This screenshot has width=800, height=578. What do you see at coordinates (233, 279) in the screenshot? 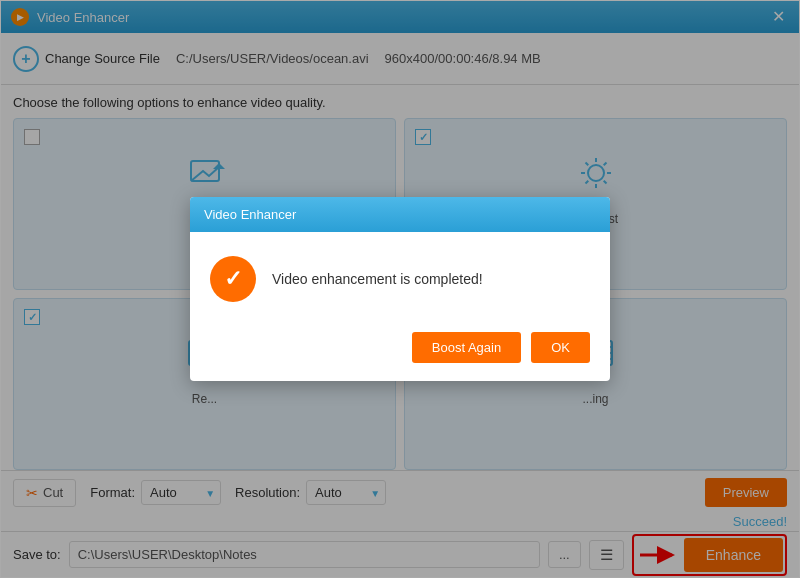
I see `checkmark-icon: ✓` at bounding box center [233, 279].